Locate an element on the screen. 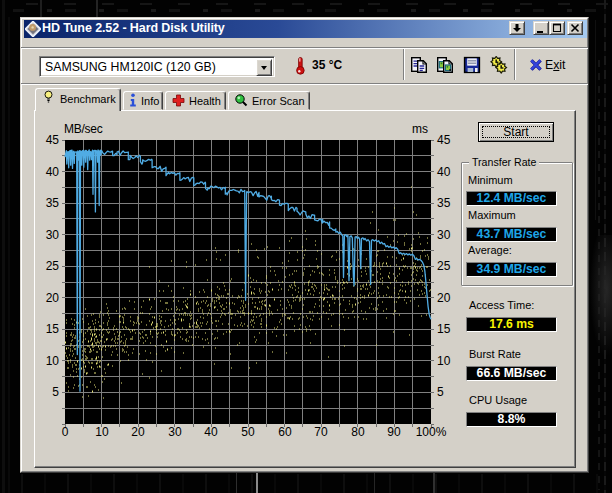 The height and width of the screenshot is (493, 612). svg-text: ms is located at coordinates (420, 129).